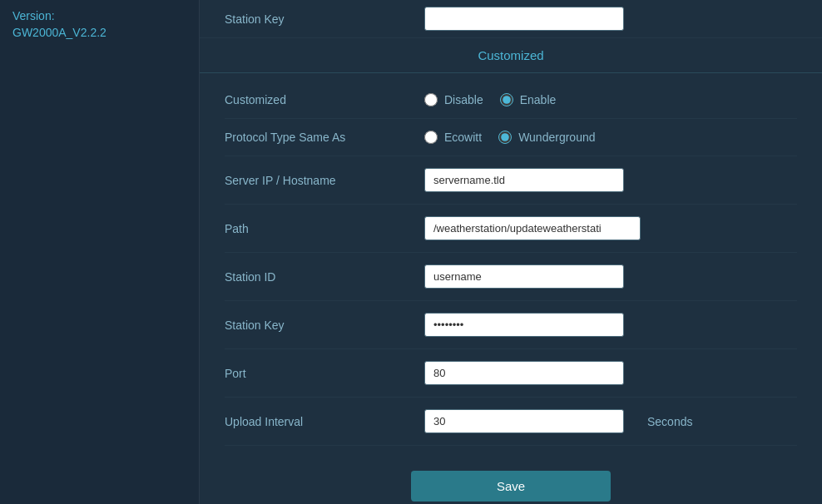  Describe the element at coordinates (33, 16) in the screenshot. I see `version-label: Version:` at that location.